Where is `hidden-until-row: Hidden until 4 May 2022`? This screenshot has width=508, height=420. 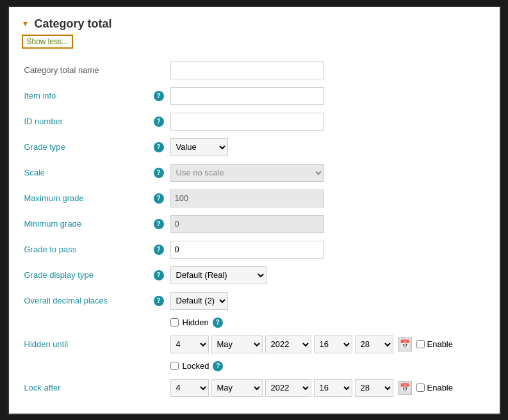
hidden-until-row: Hidden until 4 May 2022 is located at coordinates (254, 344).